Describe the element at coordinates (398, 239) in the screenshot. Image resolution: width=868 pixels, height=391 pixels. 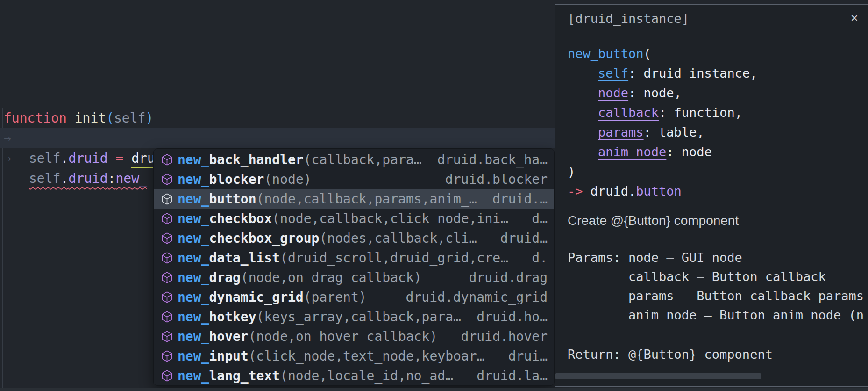
I see `completion-args: (nodes,callback,cli…` at that location.